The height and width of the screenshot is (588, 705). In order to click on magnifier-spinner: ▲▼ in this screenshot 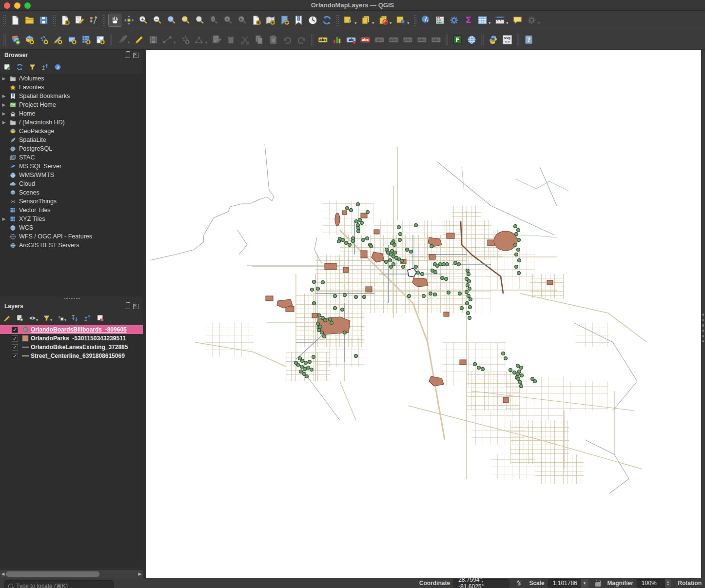, I will do `click(668, 583)`.